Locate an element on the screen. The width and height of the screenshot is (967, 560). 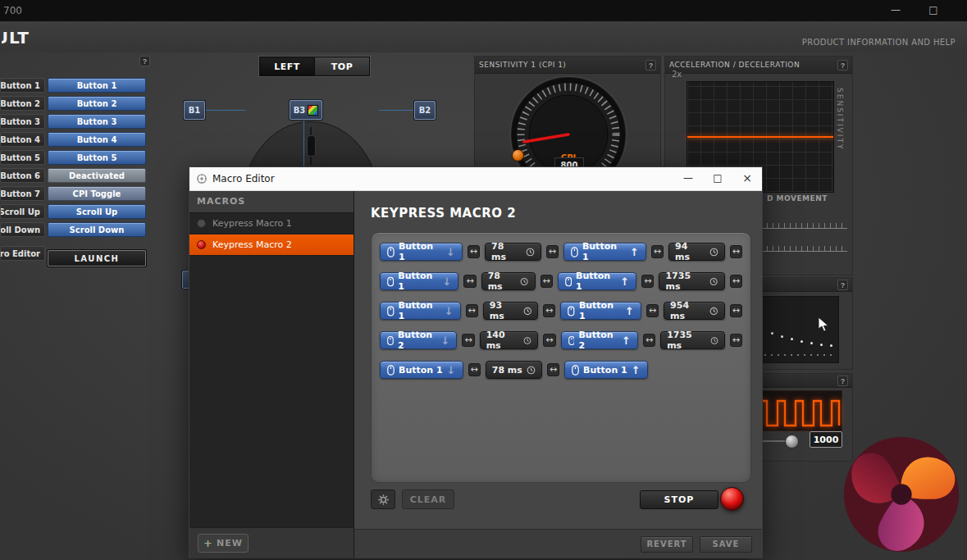
b3-chip: B3 is located at coordinates (306, 110).